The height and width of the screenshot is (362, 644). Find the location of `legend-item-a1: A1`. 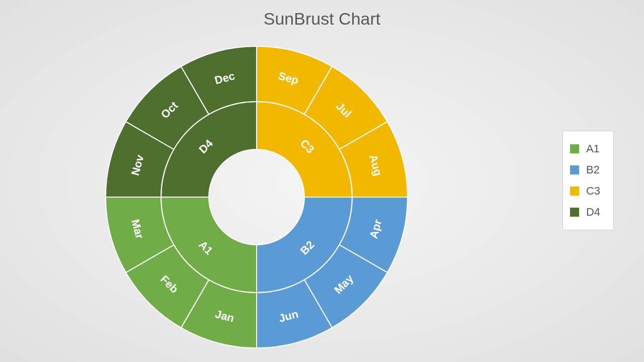

legend-item-a1: A1 is located at coordinates (585, 149).